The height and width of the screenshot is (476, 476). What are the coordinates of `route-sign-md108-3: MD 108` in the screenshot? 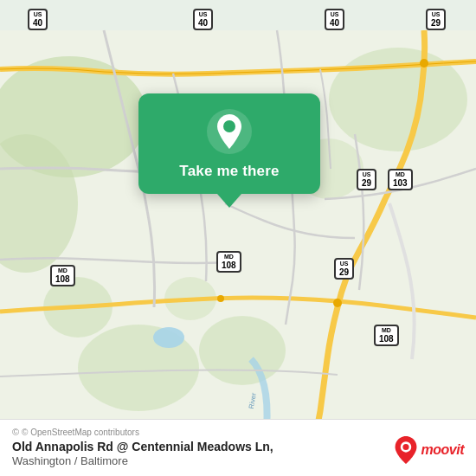 It's located at (386, 336).